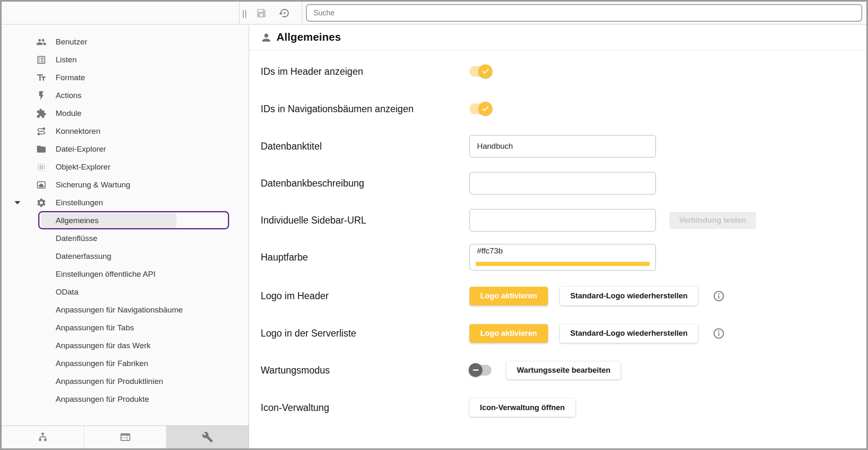  What do you see at coordinates (42, 184) in the screenshot?
I see `cloud-backup-icon` at bounding box center [42, 184].